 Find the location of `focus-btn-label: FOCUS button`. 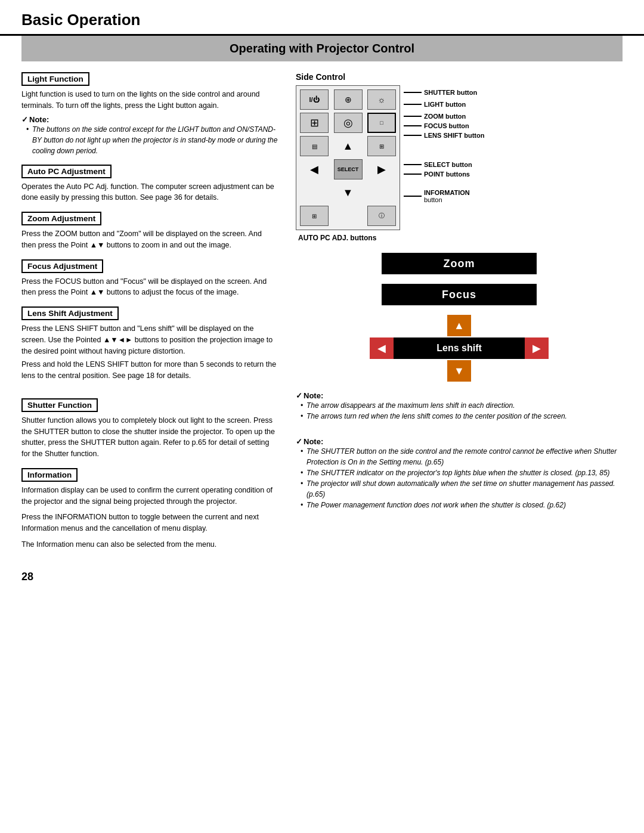

focus-btn-label: FOCUS button is located at coordinates (447, 126).